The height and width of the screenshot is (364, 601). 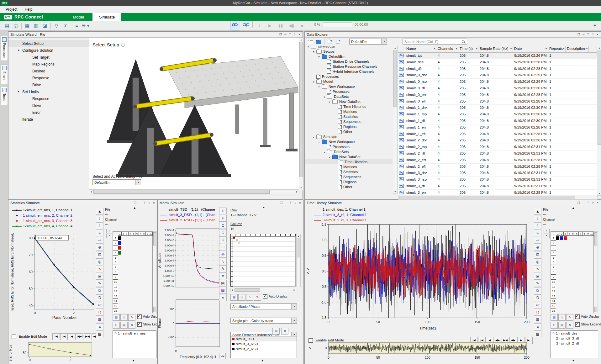 I want to click on dock-icon: ❐, so click(x=579, y=34).